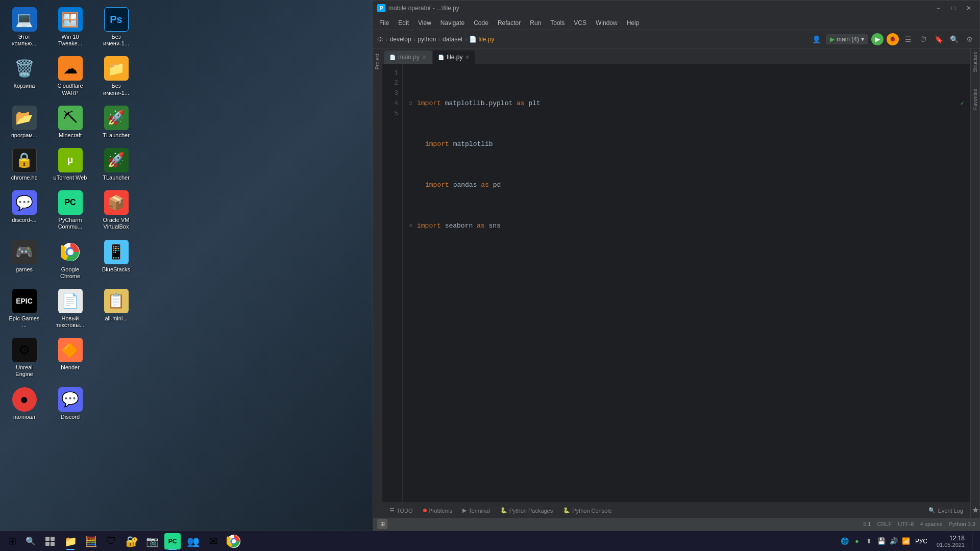 This screenshot has height=551, width=980. Describe the element at coordinates (857, 541) in the screenshot. I see `tray-green-icon: ●` at that location.